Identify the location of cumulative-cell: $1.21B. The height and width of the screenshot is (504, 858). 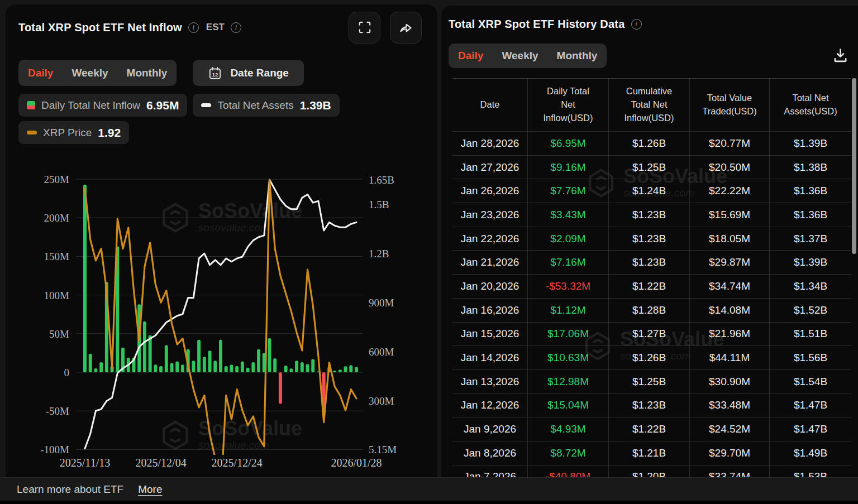
(649, 453).